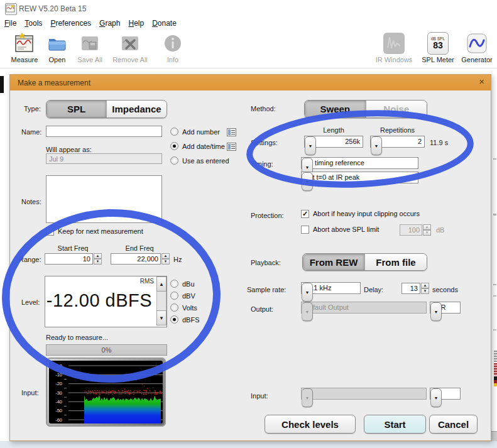 Image resolution: width=497 pixels, height=448 pixels. I want to click on level-spinner: ▲ ▼, so click(161, 301).